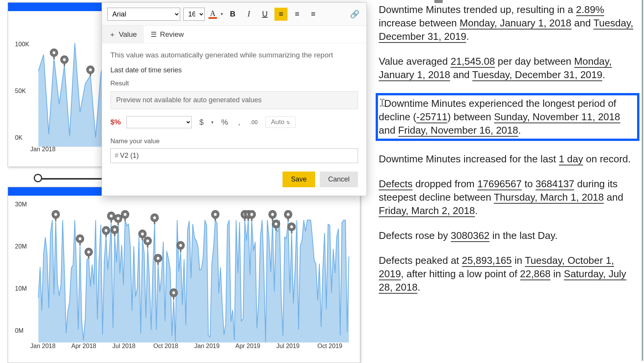 This screenshot has height=363, width=644. Describe the element at coordinates (297, 14) in the screenshot. I see `align-center-button: ≡` at that location.